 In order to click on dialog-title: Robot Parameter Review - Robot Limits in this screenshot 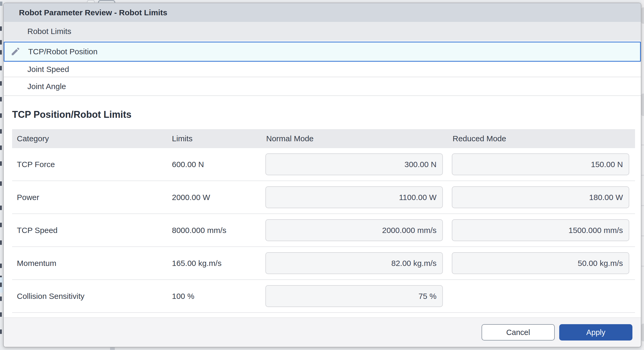, I will do `click(93, 13)`.